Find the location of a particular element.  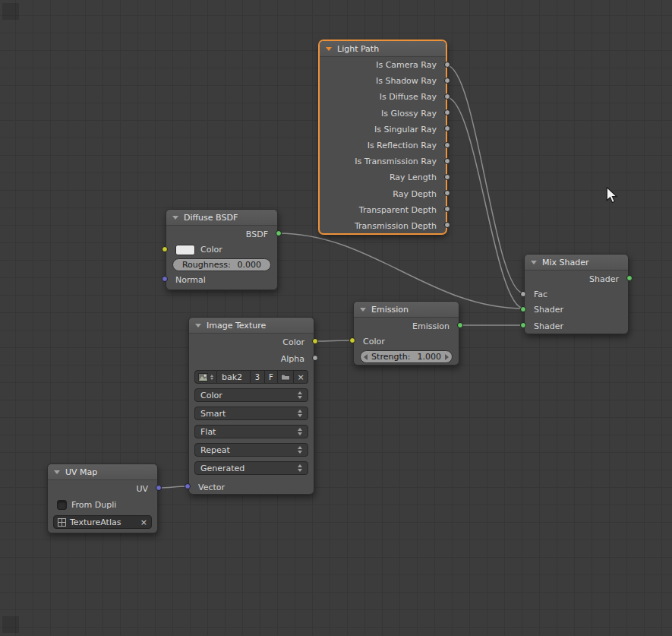

node-mix-shader: Mix Shader Shader Fac Shader Shader is located at coordinates (576, 294).